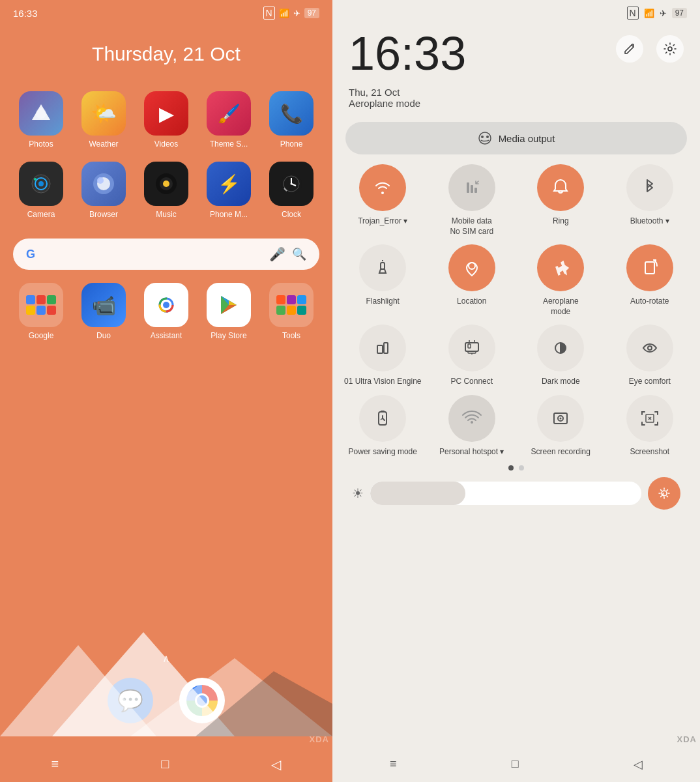  Describe the element at coordinates (383, 418) in the screenshot. I see `power-saving-tile-icon` at that location.